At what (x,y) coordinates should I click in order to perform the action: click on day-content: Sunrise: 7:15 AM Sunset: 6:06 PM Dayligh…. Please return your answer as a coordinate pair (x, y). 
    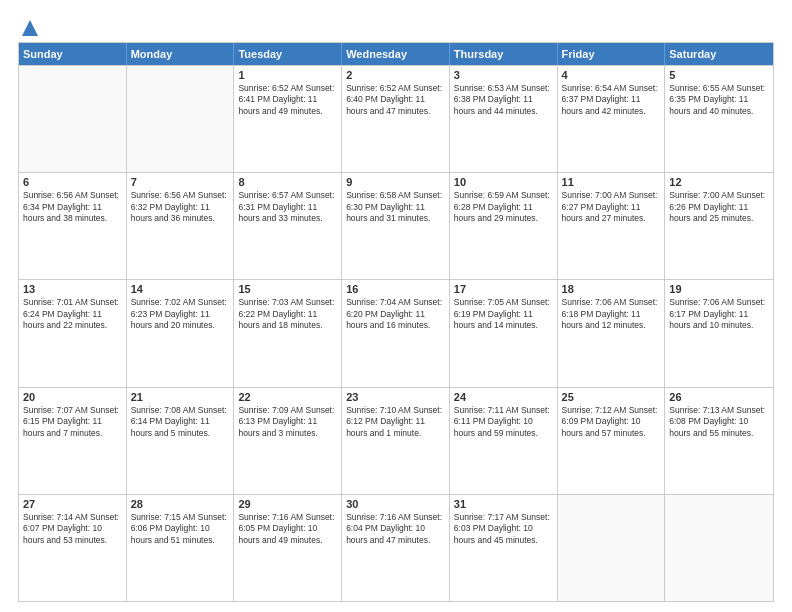
    Looking at the image, I should click on (180, 529).